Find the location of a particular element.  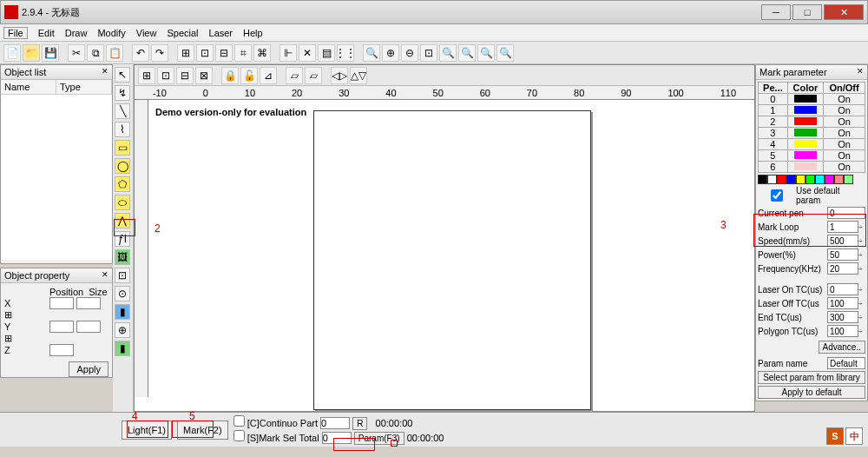

zoom-fit-icon: ⊡ is located at coordinates (429, 53).